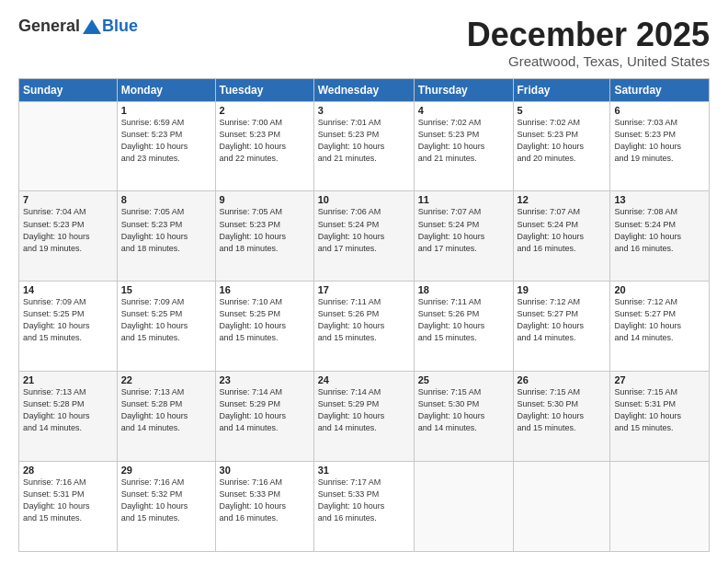 Image resolution: width=728 pixels, height=563 pixels. What do you see at coordinates (660, 327) in the screenshot?
I see `calendar-cell: 20Sunrise: 7:12 AM Sunset: 5:27 PM Dayli…` at bounding box center [660, 327].